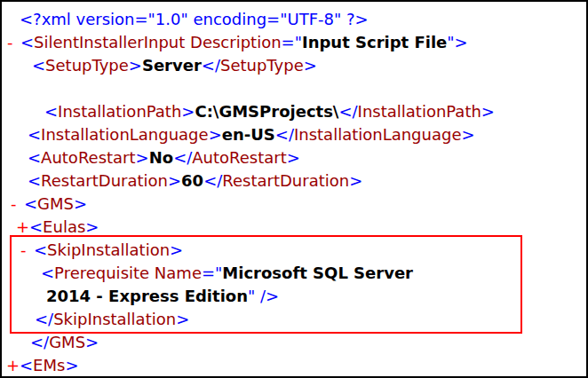  Describe the element at coordinates (294, 366) in the screenshot. I see `xml-line: +<EMs>` at that location.